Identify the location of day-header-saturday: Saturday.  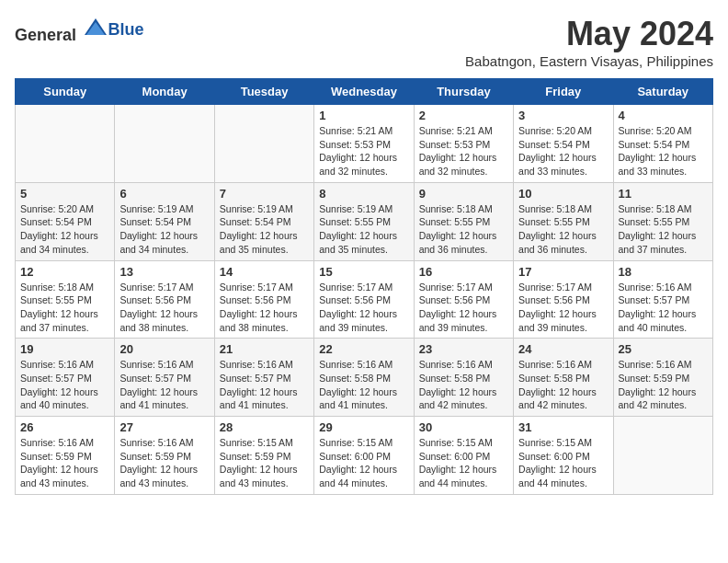
(663, 92).